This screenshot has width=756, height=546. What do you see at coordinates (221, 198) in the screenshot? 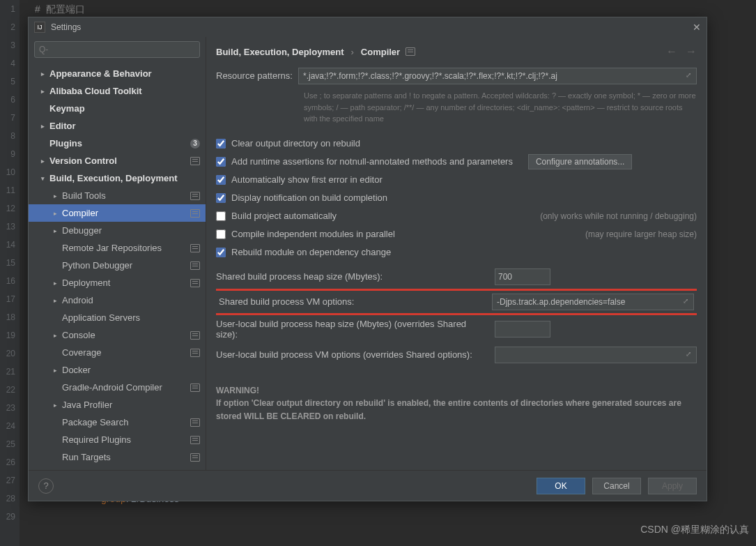
I see `build-notification-checkbox` at bounding box center [221, 198].